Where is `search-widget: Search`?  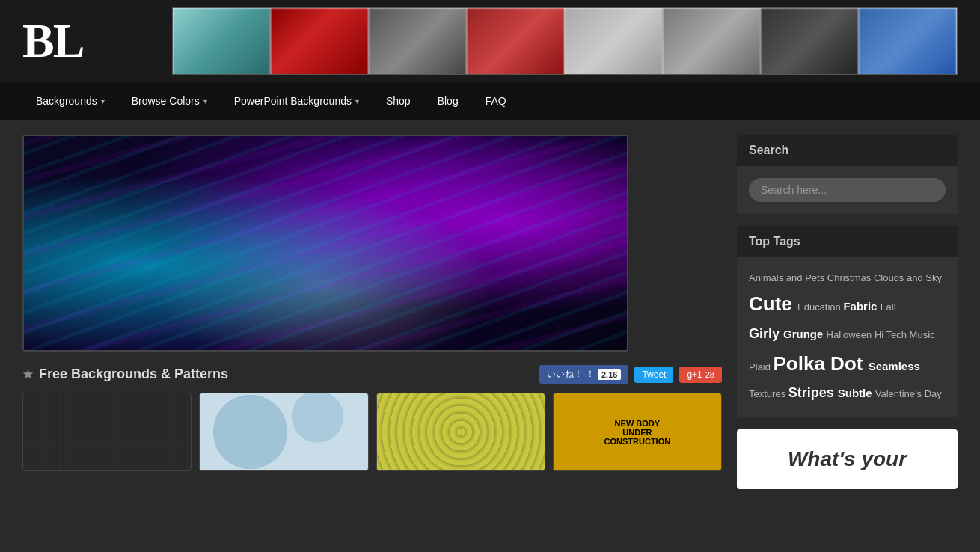
search-widget: Search is located at coordinates (847, 174).